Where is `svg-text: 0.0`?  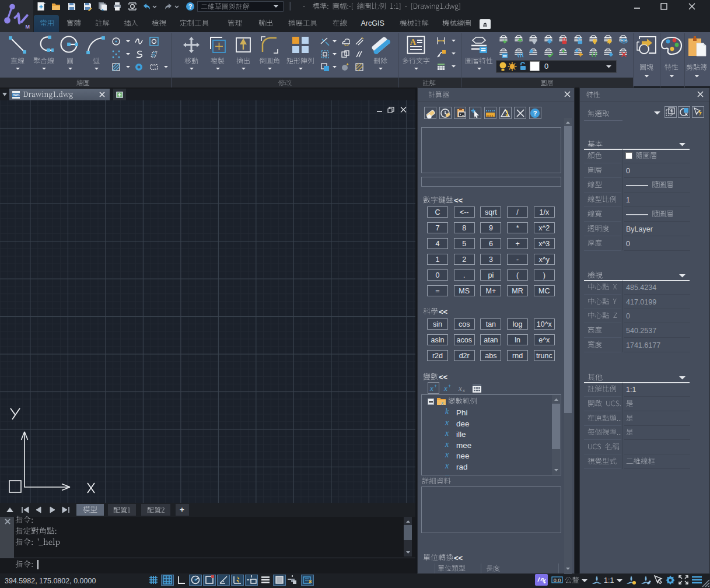 svg-text: 0.0 is located at coordinates (558, 580).